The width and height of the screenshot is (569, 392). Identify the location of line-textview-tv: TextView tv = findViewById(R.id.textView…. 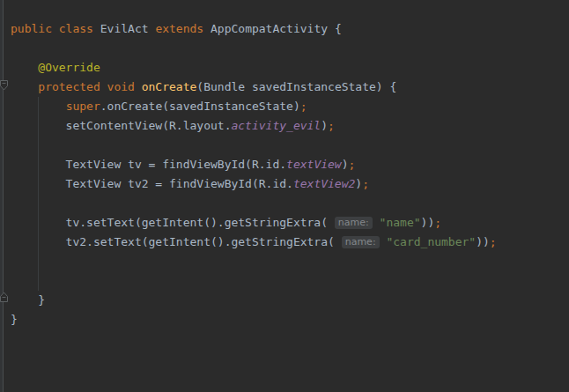
(254, 165).